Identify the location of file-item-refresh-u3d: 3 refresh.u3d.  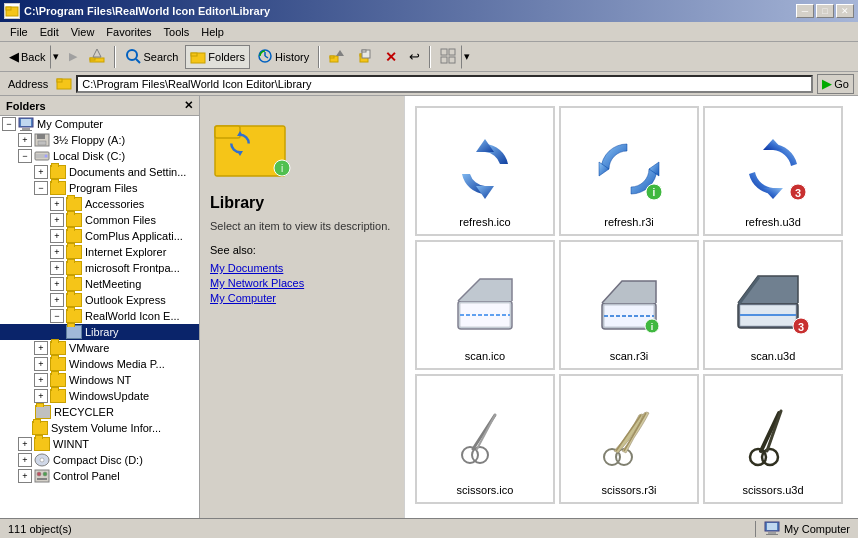
(773, 171).